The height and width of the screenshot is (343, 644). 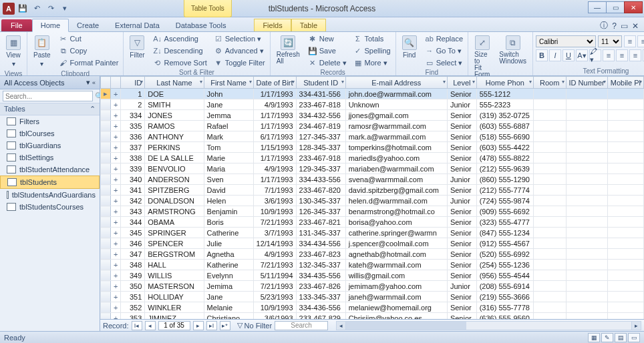 What do you see at coordinates (624, 26) in the screenshot?
I see `mdi-restore-icon: ▭` at bounding box center [624, 26].